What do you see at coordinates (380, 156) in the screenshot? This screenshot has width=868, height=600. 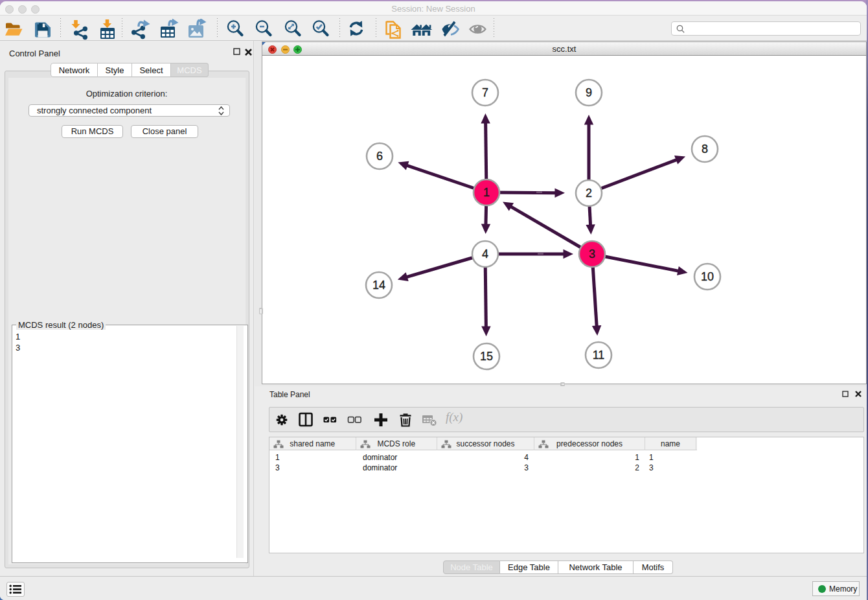 I see `svg-text: 6` at bounding box center [380, 156].